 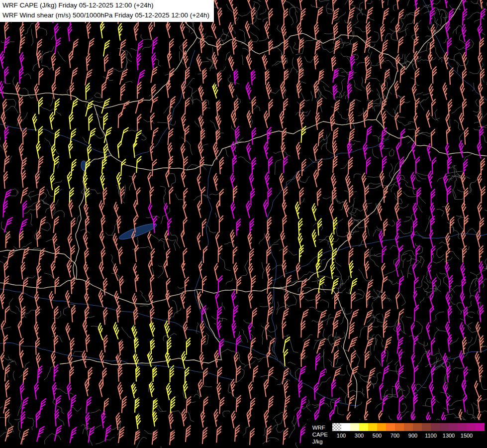 I want to click on legend-tick-label: 300, so click(x=359, y=436).